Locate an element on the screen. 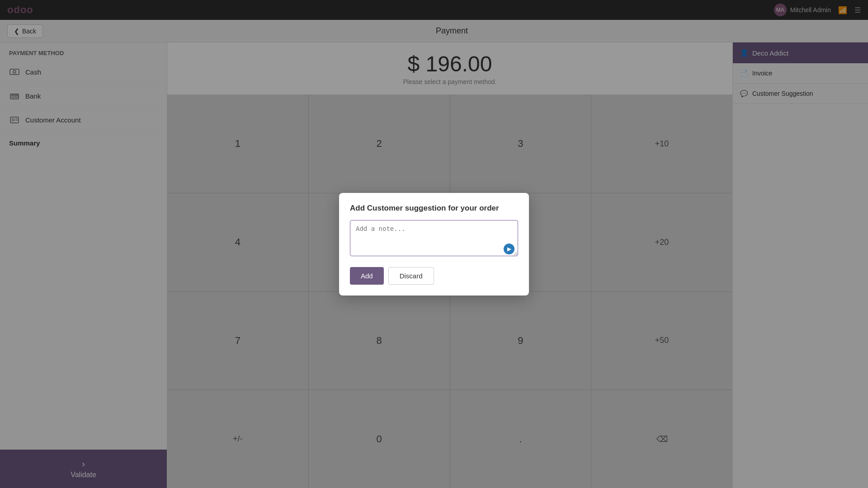 The height and width of the screenshot is (488, 868). submit-note-icon: ▶ is located at coordinates (509, 249).